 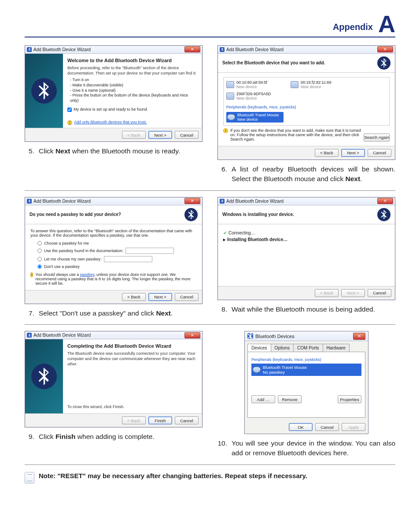 What do you see at coordinates (114, 233) in the screenshot?
I see `passkey-intro: To answer this question, refer to the "B…` at bounding box center [114, 233].